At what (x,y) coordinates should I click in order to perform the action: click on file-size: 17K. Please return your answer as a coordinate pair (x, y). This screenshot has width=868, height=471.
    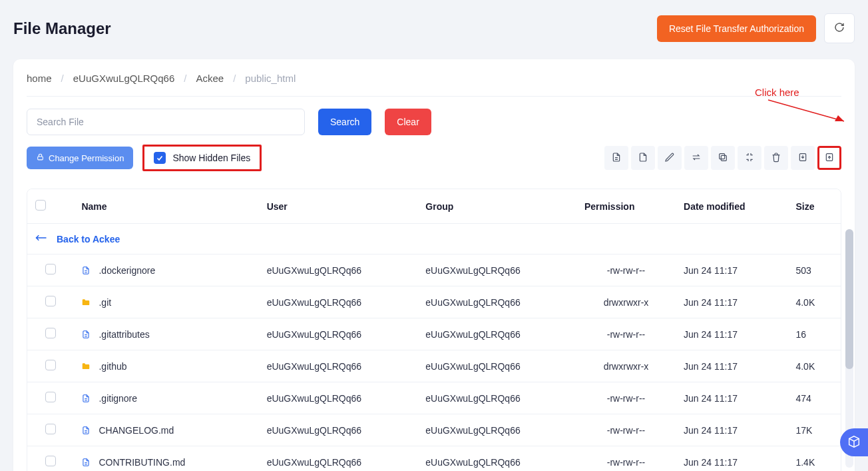
    Looking at the image, I should click on (814, 430).